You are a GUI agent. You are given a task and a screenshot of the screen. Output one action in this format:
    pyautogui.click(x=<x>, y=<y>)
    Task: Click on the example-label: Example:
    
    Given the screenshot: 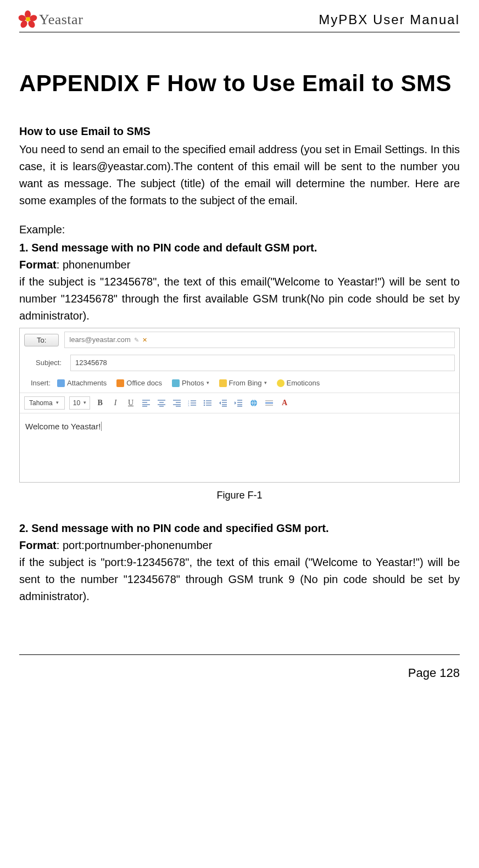 What is the action you would take?
    pyautogui.click(x=239, y=229)
    